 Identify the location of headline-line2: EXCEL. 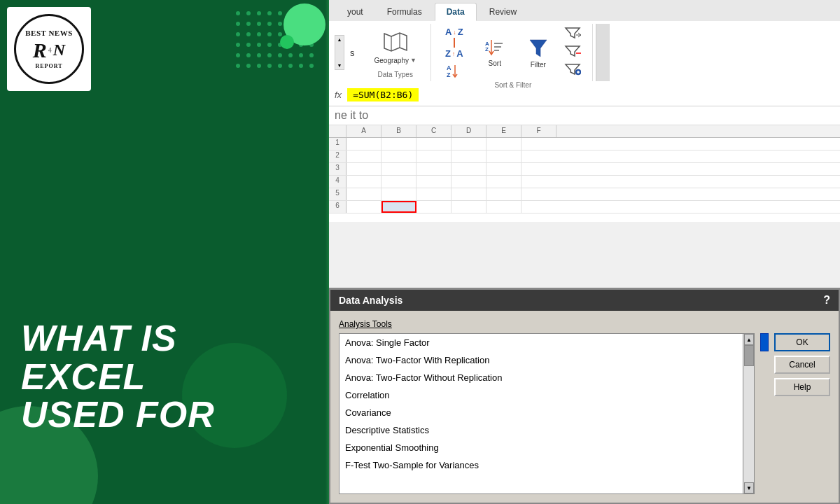
(168, 377).